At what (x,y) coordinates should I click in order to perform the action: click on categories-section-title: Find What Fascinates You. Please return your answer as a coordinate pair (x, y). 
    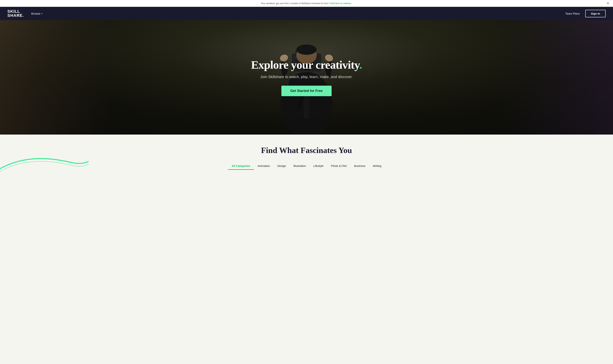
    Looking at the image, I should click on (307, 150).